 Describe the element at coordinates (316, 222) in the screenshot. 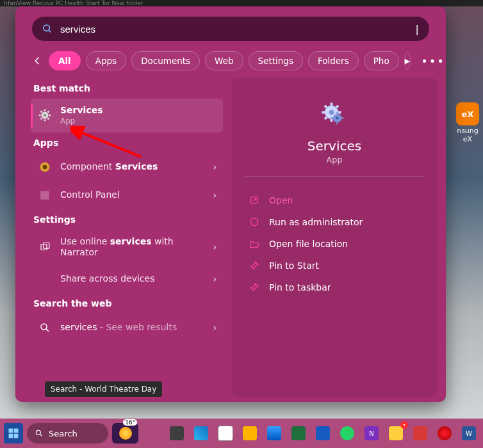

I see `action-label: Run as administrator` at that location.